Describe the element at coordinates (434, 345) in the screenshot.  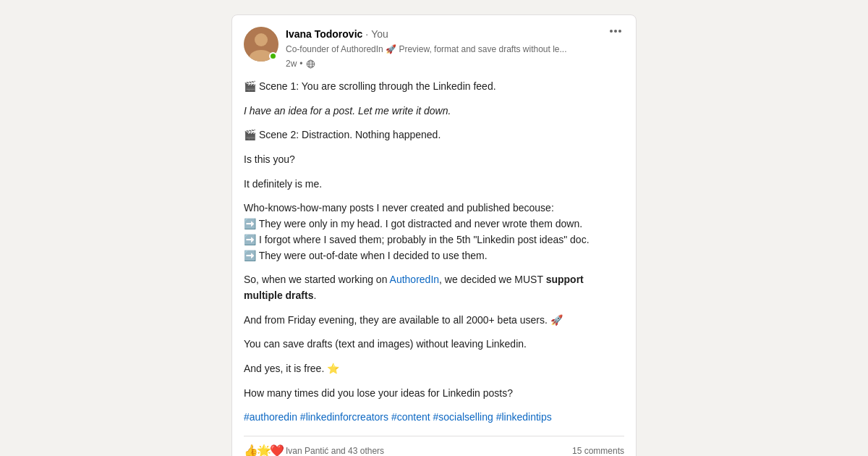
I see `save-drafts-line: You can save drafts (text and images) wi…` at that location.